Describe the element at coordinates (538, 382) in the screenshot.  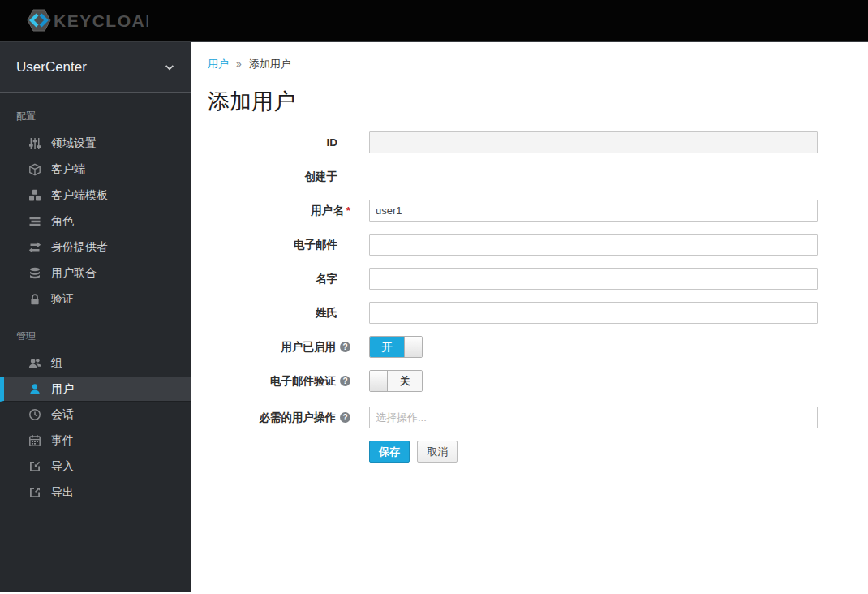
I see `form-row-email-verified: 电子邮件验证? 关` at that location.